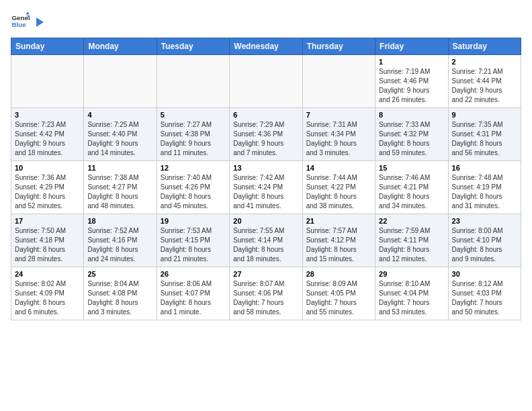 The image size is (532, 411). Describe the element at coordinates (193, 192) in the screenshot. I see `day-info: Sunrise: 7:40 AM Sunset: 4:26 PM Dayligh…` at that location.